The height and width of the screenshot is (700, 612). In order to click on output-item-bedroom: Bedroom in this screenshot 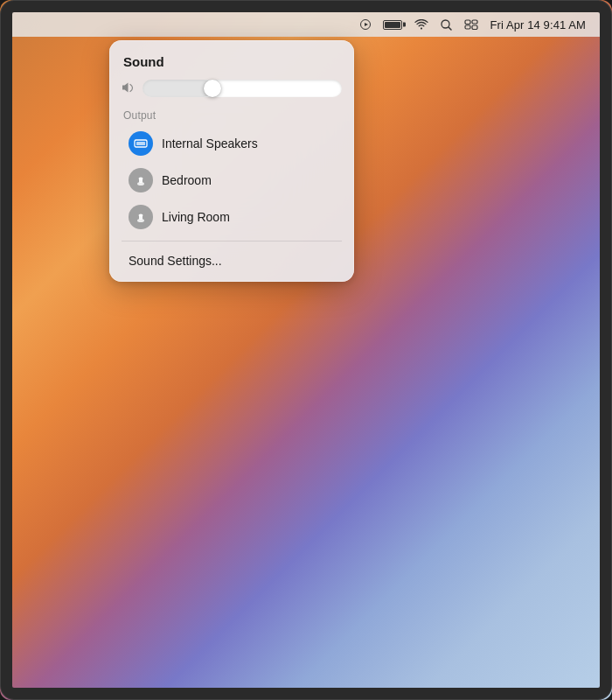, I will do `click(232, 180)`.